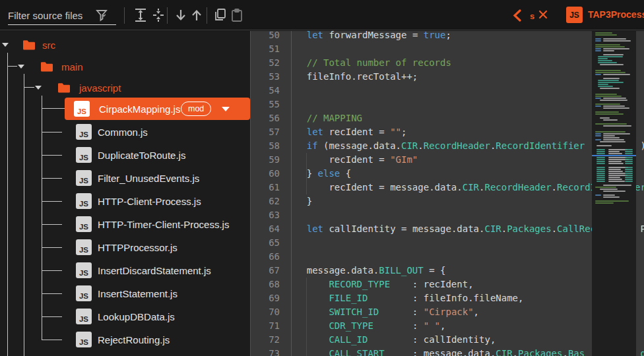 This screenshot has height=356, width=644. What do you see at coordinates (220, 15) in the screenshot?
I see `copy-icon` at bounding box center [220, 15].